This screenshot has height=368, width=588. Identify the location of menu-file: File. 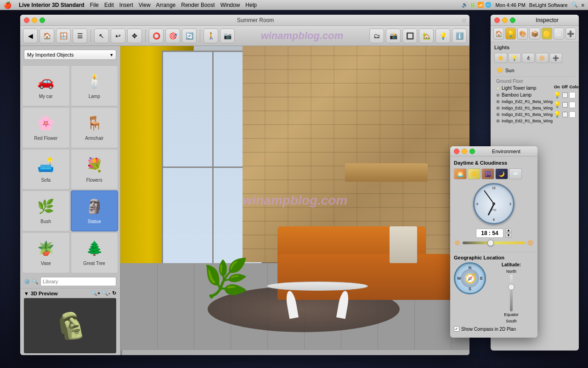
(95, 5).